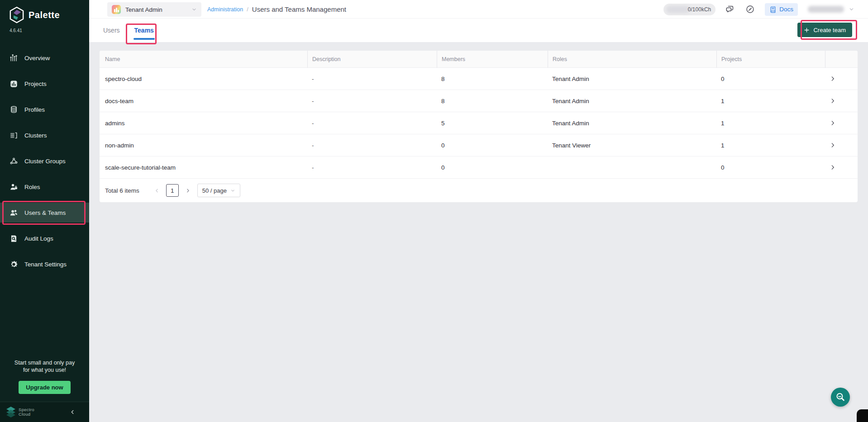 Image resolution: width=868 pixels, height=422 pixels. I want to click on sidebar-item-audit-logs: Audit Logs, so click(44, 238).